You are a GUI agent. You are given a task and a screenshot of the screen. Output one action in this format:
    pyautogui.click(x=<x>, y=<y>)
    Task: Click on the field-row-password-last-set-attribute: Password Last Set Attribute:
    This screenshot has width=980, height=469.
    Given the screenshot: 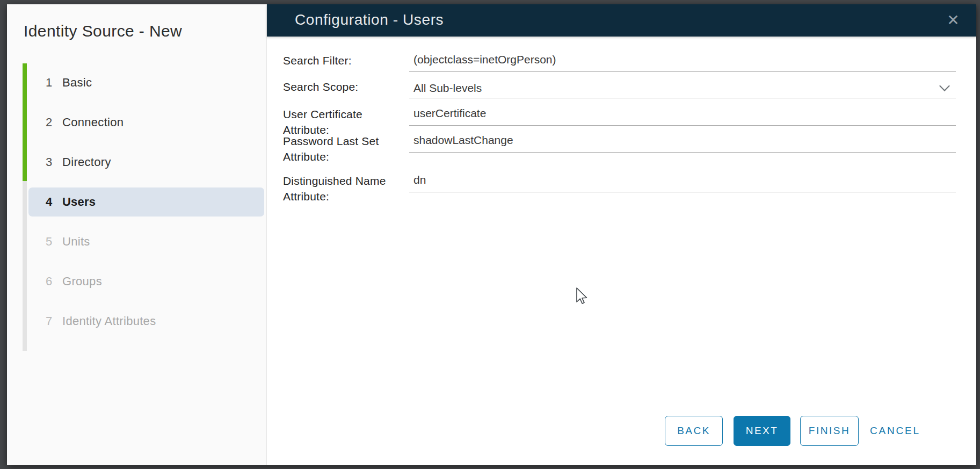 What is the action you would take?
    pyautogui.click(x=683, y=142)
    